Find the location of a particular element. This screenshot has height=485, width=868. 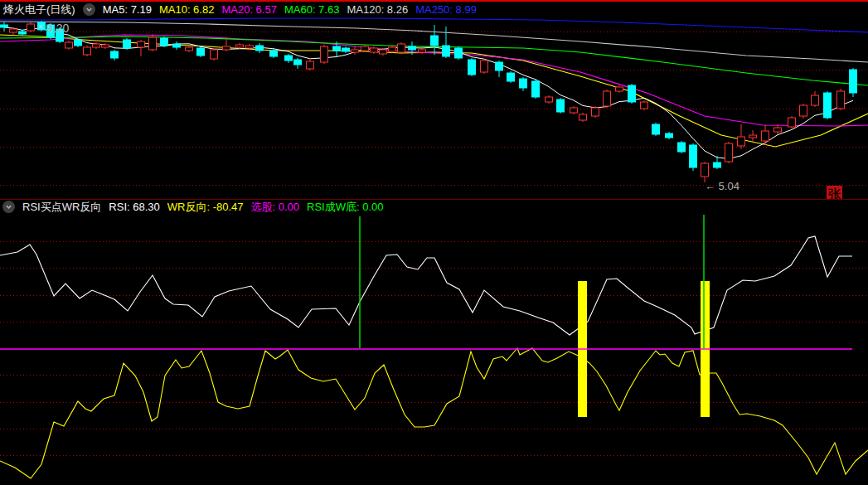

ma20-legend: MA20: 6.57 is located at coordinates (249, 10).